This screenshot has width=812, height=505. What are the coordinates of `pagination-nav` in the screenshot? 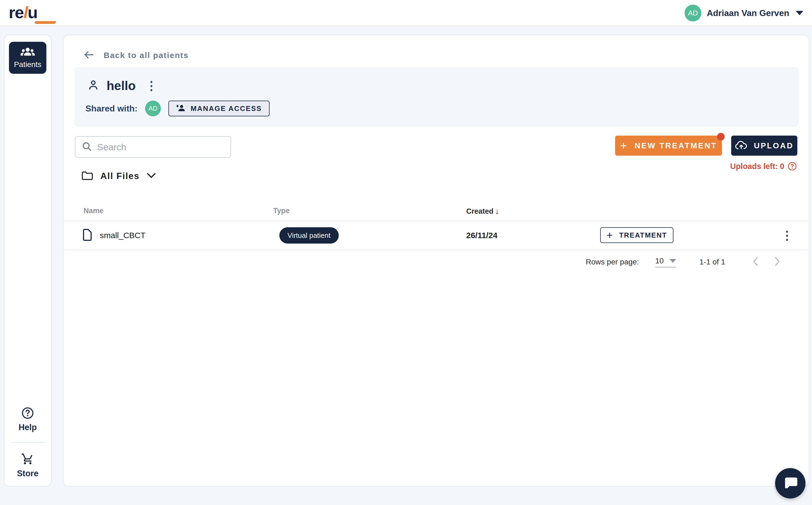 It's located at (767, 262).